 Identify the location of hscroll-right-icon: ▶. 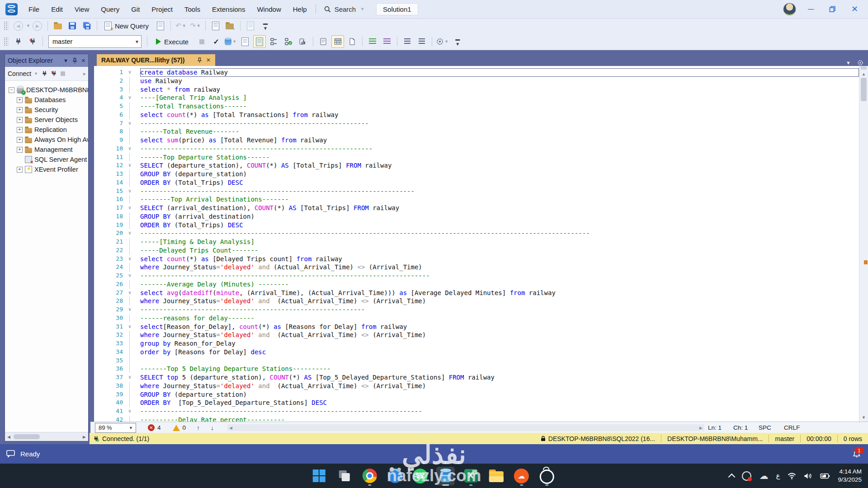
(701, 428).